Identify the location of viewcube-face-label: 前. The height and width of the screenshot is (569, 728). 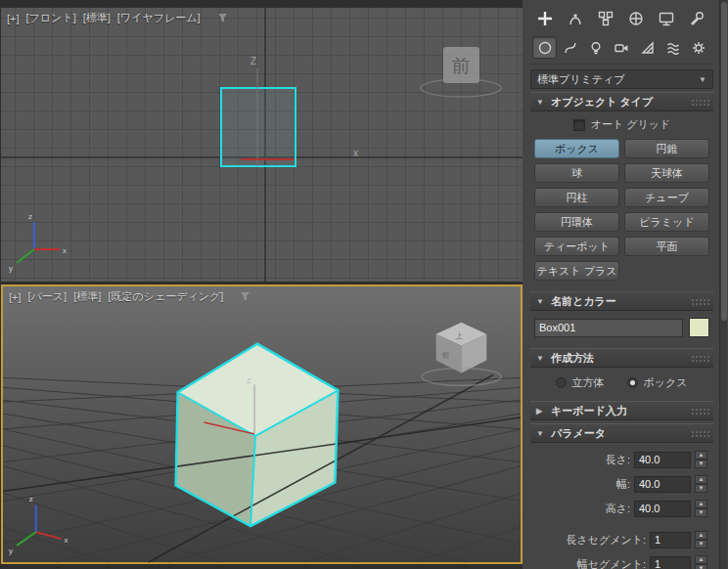
(462, 66).